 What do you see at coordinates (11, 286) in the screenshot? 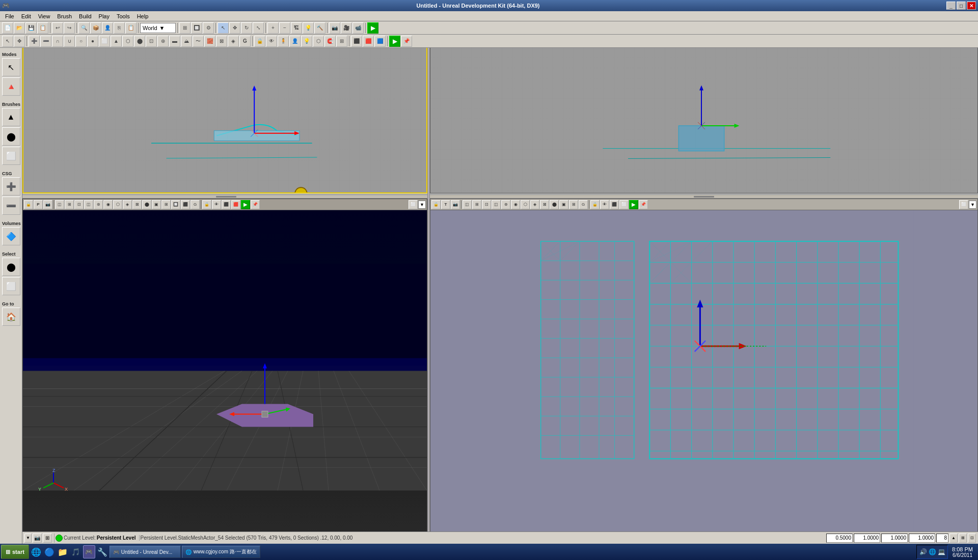
I see `sidebar-select-rect: ⬜` at bounding box center [11, 286].